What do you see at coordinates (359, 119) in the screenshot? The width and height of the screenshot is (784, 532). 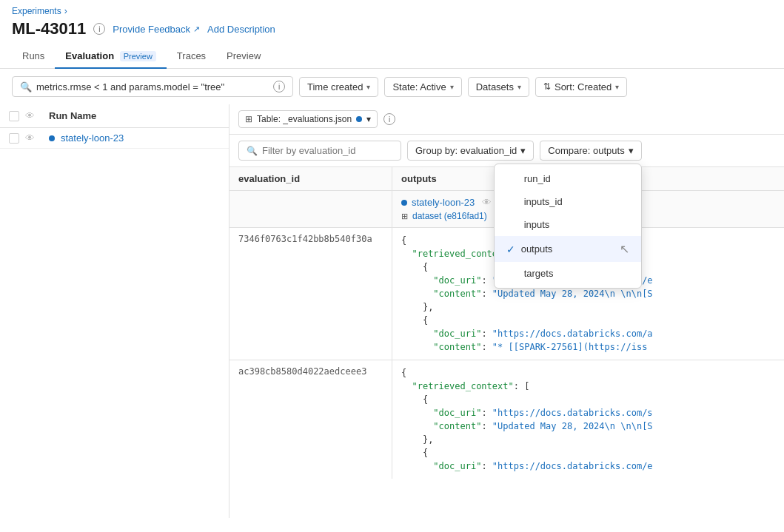 I see `table-dot` at bounding box center [359, 119].